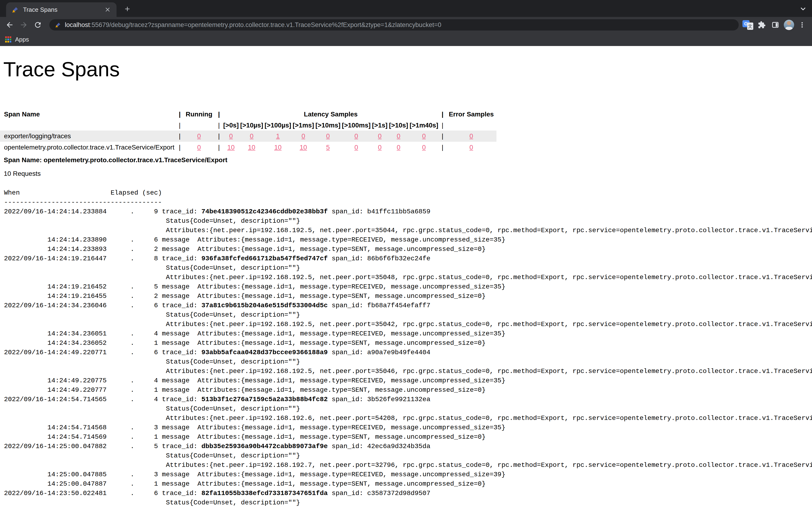 This screenshot has width=812, height=507. What do you see at coordinates (255, 474) in the screenshot?
I see `request-event: 14:25:00.047885 . 3 message Attributes:{…` at bounding box center [255, 474].